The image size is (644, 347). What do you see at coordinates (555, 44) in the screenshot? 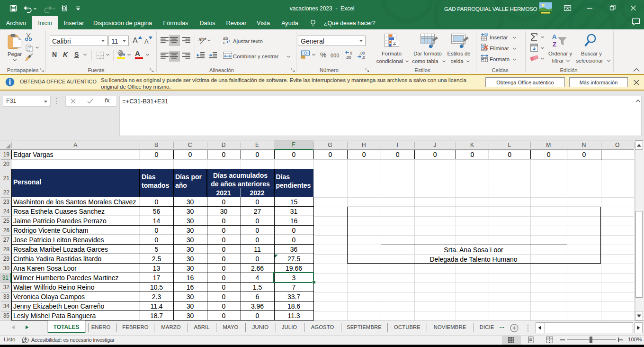
I see `svg-text: Z` at bounding box center [555, 44].